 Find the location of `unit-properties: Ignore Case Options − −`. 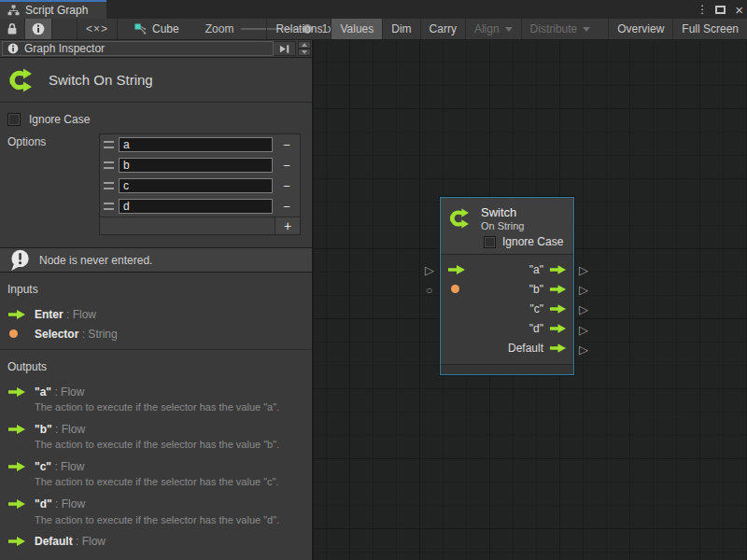

unit-properties: Ignore Case Options − − is located at coordinates (156, 169).